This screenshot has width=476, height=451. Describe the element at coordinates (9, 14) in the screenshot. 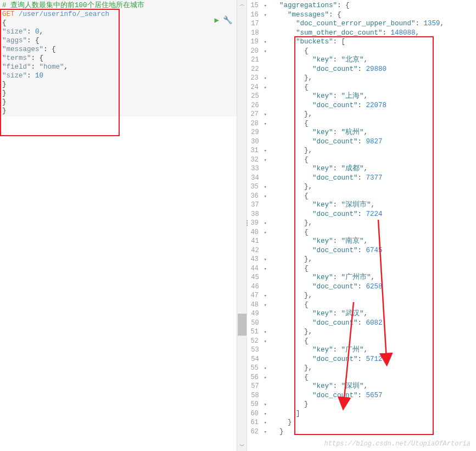

I see `http-method: GET` at that location.